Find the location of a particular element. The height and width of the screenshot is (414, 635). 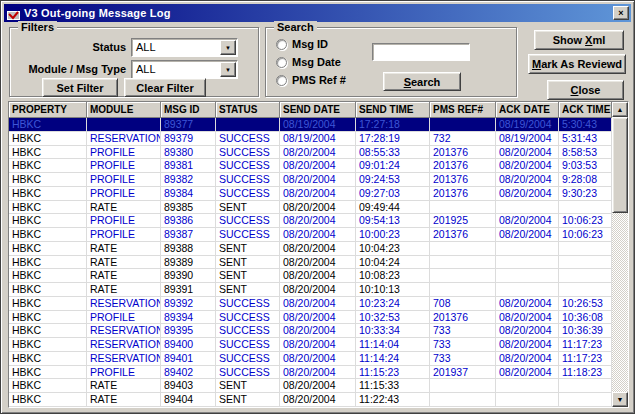

scrollbar-thumb is located at coordinates (620, 165).